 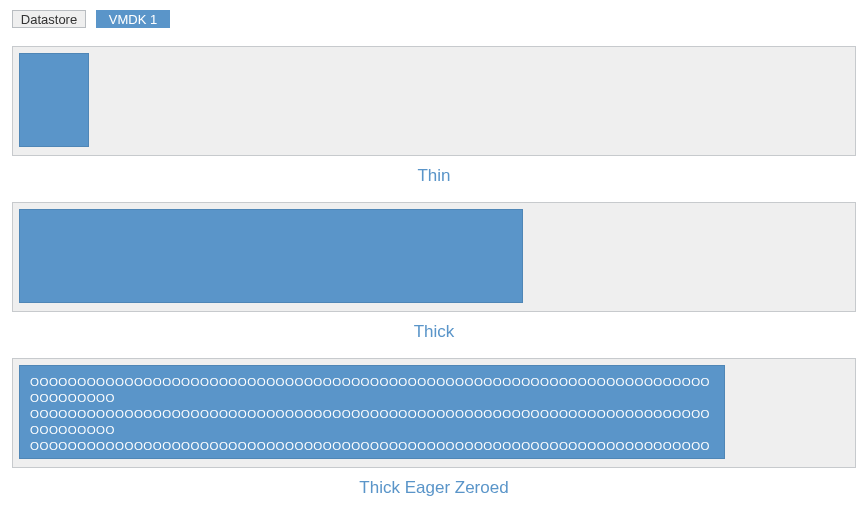 What do you see at coordinates (434, 19) in the screenshot?
I see `legend: Datastore VMDK 1` at bounding box center [434, 19].